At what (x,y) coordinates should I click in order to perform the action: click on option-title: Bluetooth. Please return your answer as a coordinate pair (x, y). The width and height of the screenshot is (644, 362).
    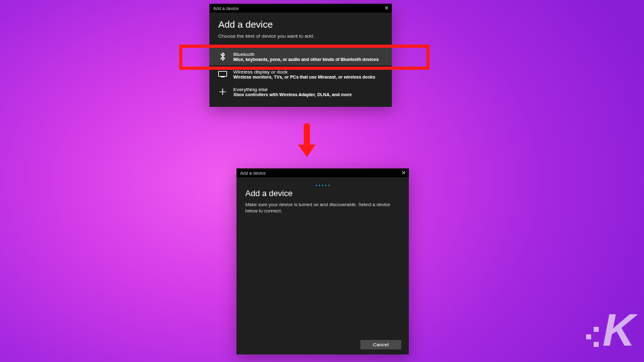
    Looking at the image, I should click on (306, 54).